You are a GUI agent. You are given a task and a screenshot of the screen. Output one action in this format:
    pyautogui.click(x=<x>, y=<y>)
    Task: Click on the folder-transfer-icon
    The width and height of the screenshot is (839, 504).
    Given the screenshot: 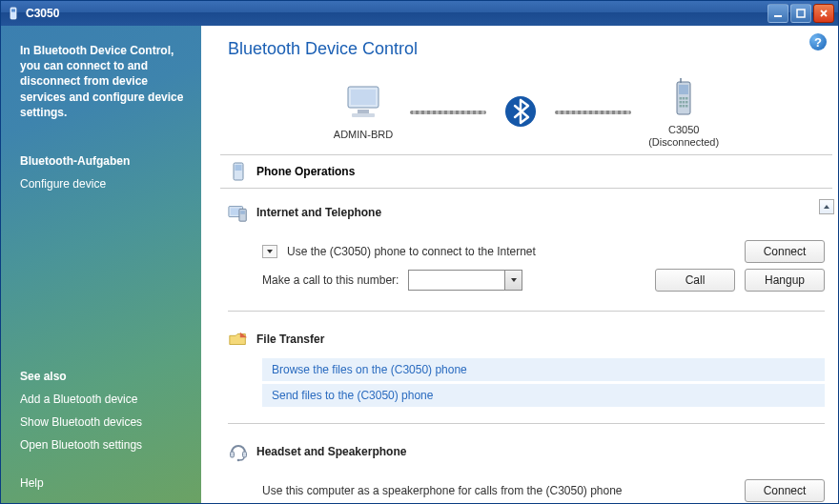 What is the action you would take?
    pyautogui.click(x=238, y=339)
    